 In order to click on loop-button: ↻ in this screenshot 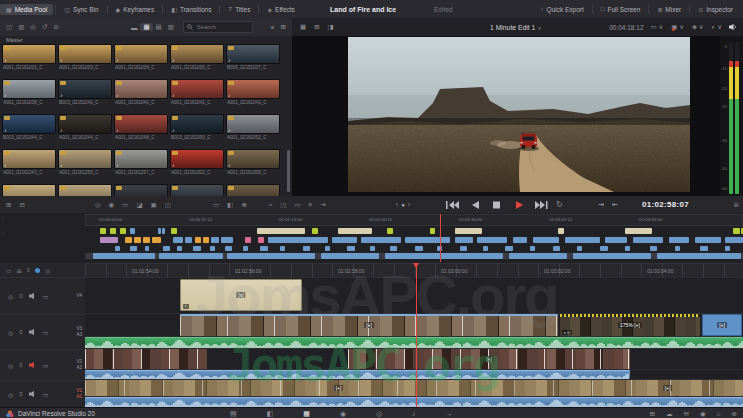, I will do `click(560, 204)`.